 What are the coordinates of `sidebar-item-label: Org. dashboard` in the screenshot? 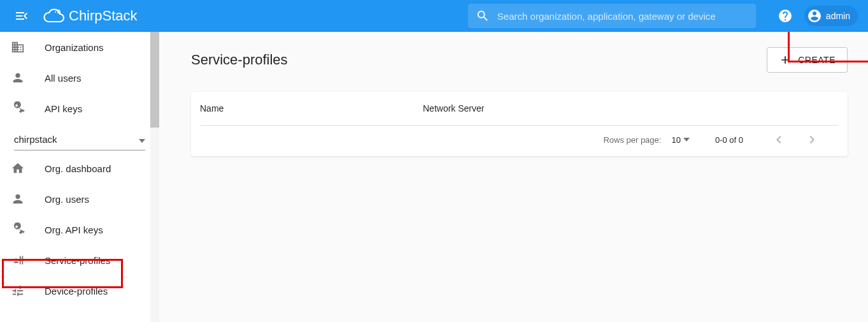 It's located at (78, 168).